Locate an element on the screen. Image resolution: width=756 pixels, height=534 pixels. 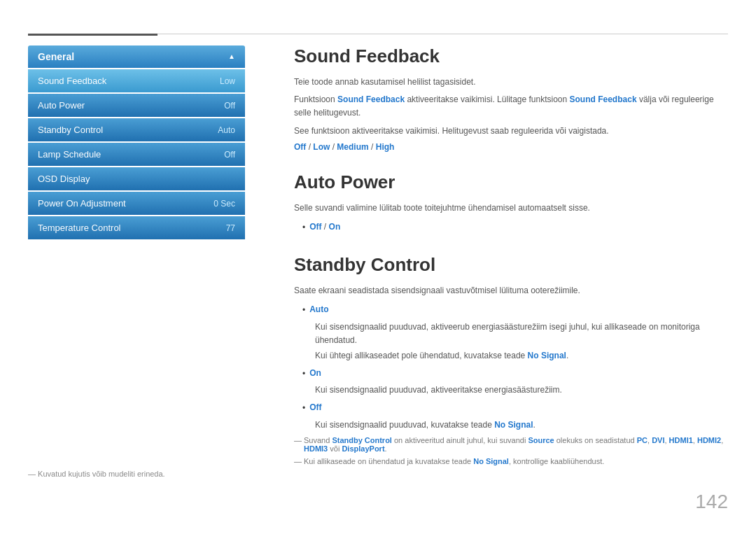
desc2-prefix: Funktsioon is located at coordinates (316, 99).